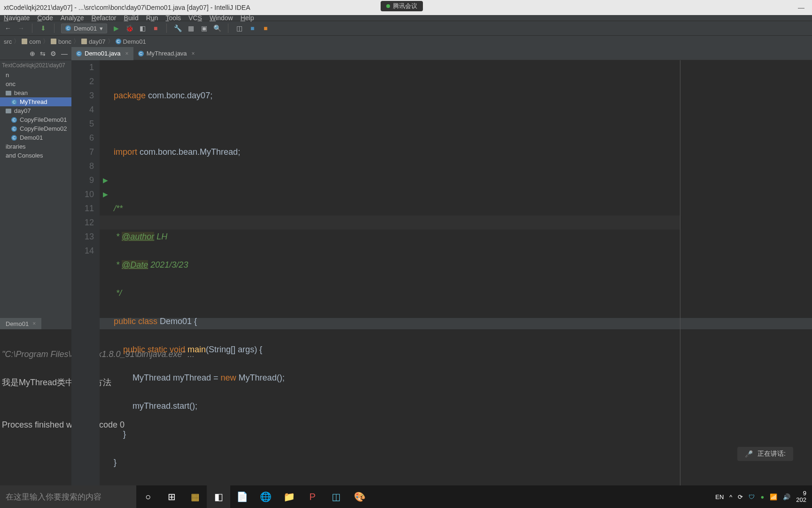 The height and width of the screenshot is (508, 812). I want to click on breadcrumb-src: src, so click(8, 41).